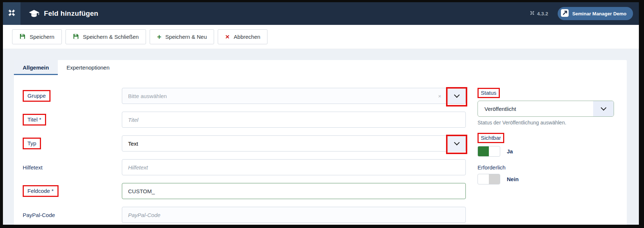  I want to click on titel-input, so click(294, 120).